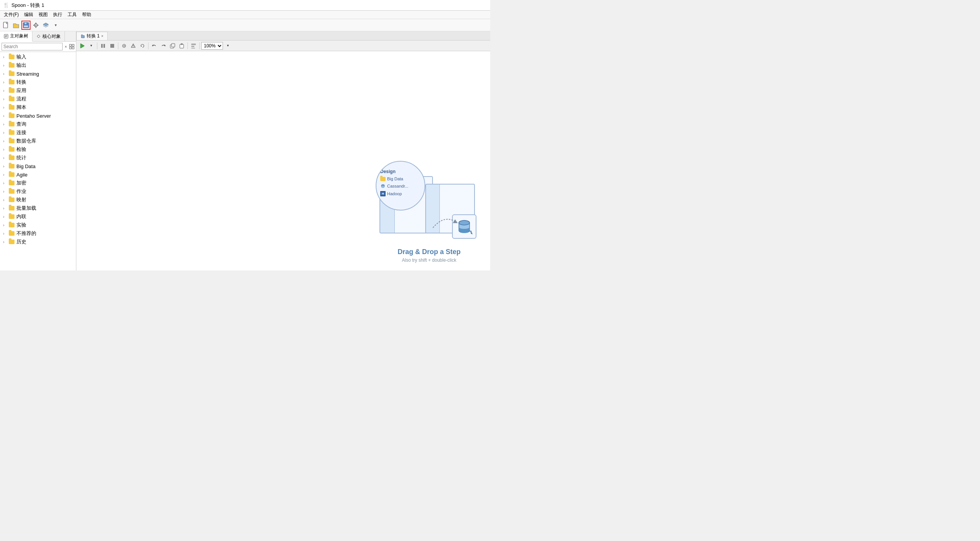  I want to click on menu-bar: 文件(F) 编辑 视图 执行 工具 帮助, so click(245, 15).